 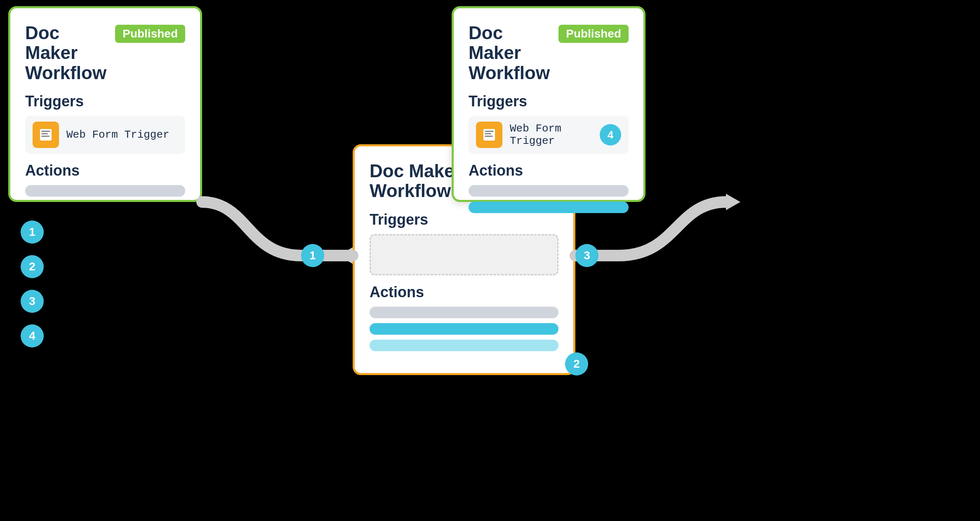 What do you see at coordinates (549, 101) in the screenshot?
I see `right-triggers-label: Triggers` at bounding box center [549, 101].